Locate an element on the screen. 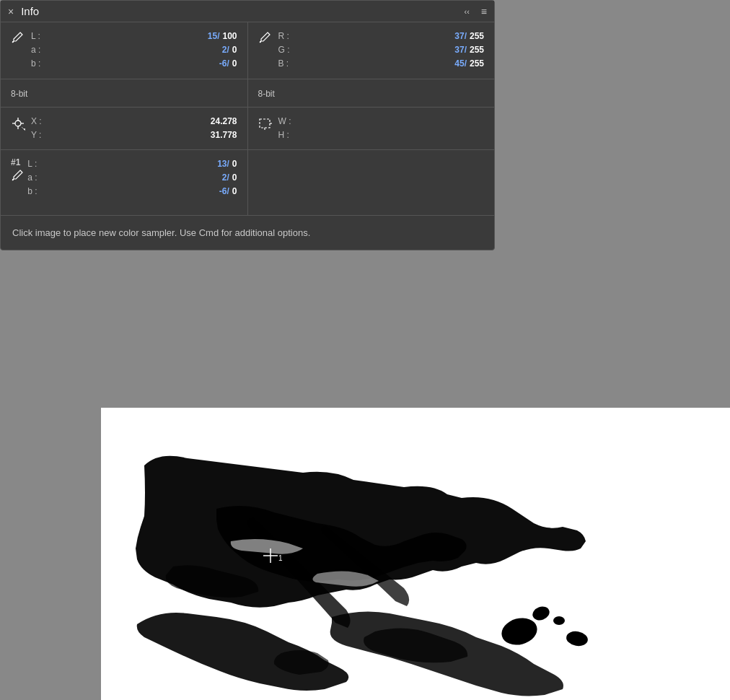 The width and height of the screenshot is (730, 700). b-max-1: 0 is located at coordinates (235, 64).